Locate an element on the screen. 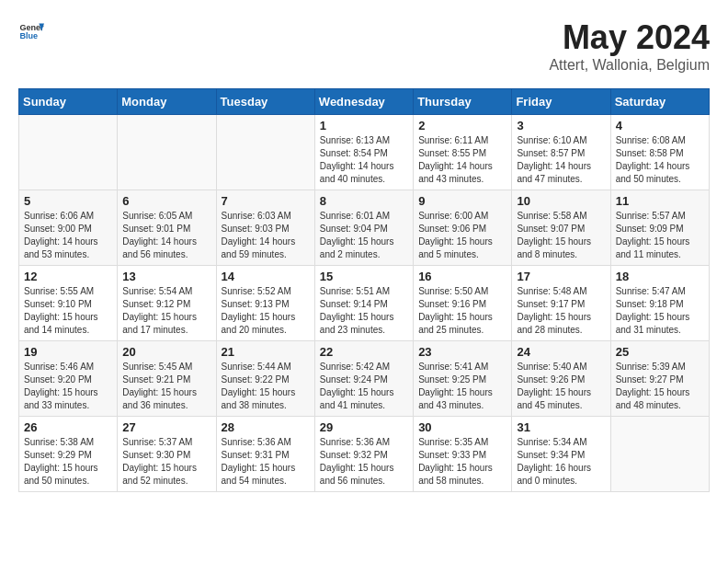 Image resolution: width=728 pixels, height=563 pixels. day-number: 25 is located at coordinates (660, 351).